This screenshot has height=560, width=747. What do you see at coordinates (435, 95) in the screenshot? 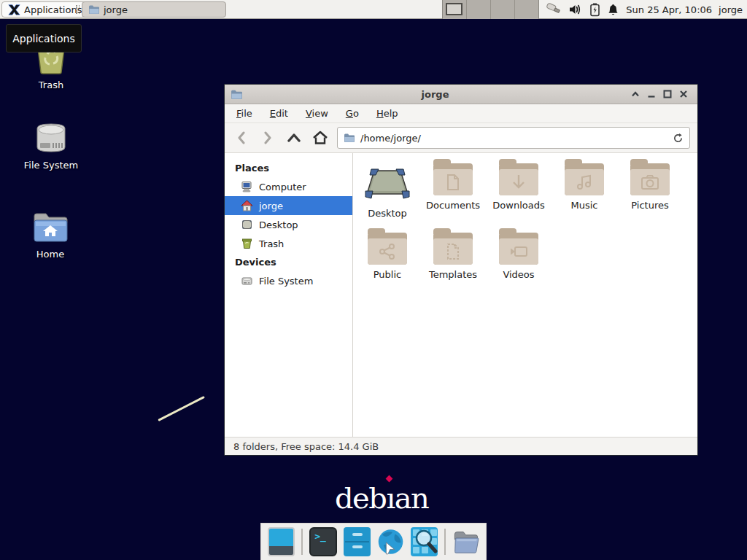
I see `window-title: jorge` at bounding box center [435, 95].